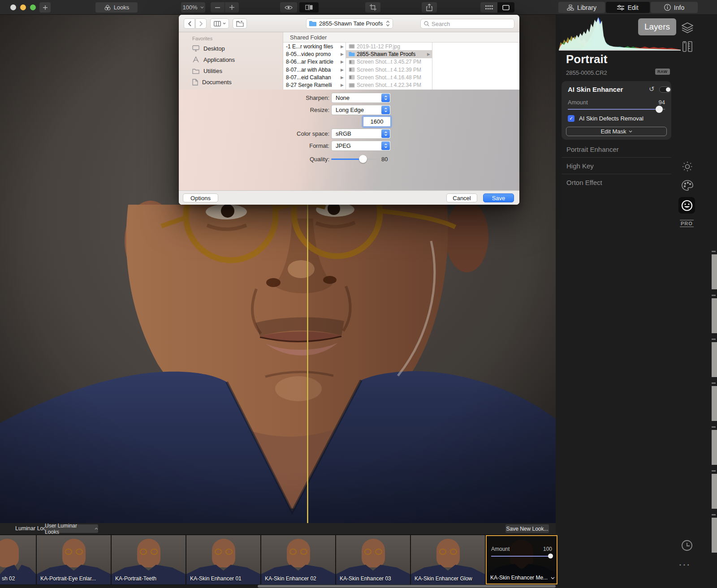 This screenshot has width=717, height=588. What do you see at coordinates (687, 28) in the screenshot?
I see `layers-stack-icon` at bounding box center [687, 28].